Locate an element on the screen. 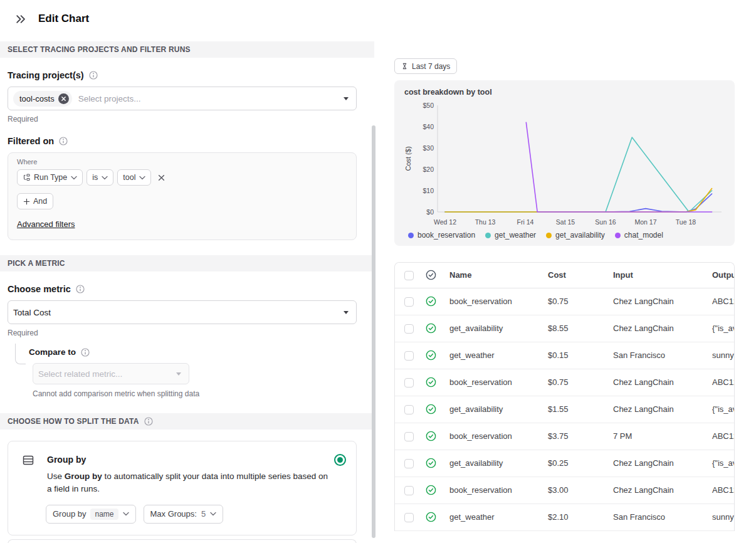  compare-placeholder: Select related metric... is located at coordinates (80, 374).